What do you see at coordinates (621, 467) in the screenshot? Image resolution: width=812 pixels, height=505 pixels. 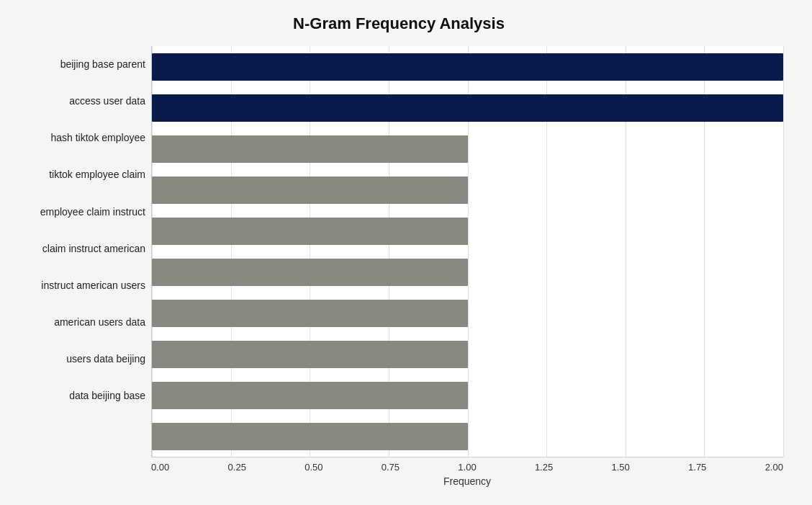 I see `x-tick: 1.50` at bounding box center [621, 467].